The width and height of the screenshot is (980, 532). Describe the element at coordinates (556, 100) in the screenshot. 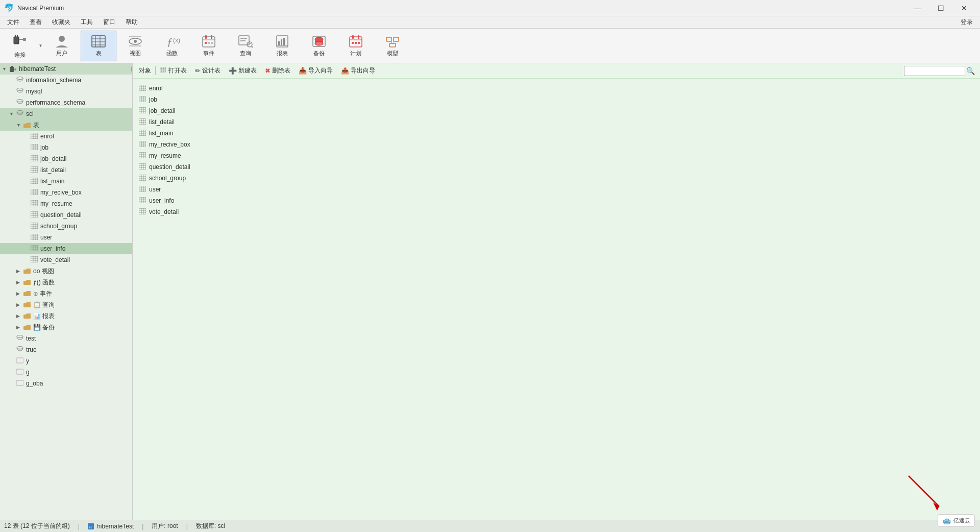

I see `table-list-job: job` at that location.